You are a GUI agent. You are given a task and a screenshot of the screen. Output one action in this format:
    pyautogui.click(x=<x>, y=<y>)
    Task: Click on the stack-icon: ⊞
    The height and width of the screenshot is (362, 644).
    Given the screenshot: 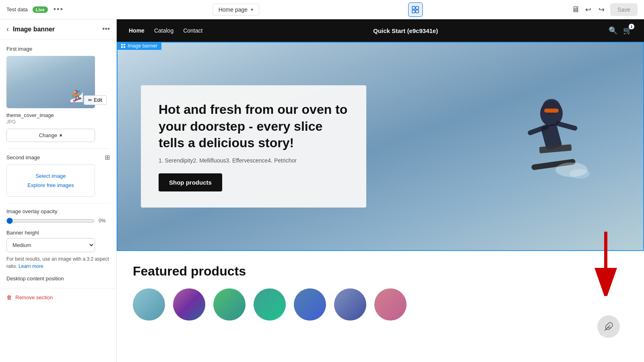 What is the action you would take?
    pyautogui.click(x=107, y=158)
    